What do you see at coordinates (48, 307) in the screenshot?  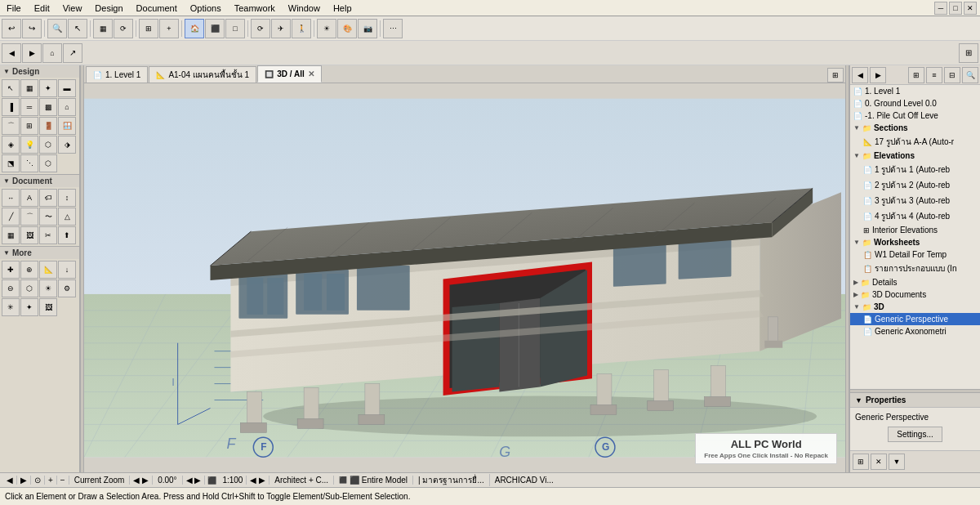 I see `tool-img2: 🖼` at bounding box center [48, 307].